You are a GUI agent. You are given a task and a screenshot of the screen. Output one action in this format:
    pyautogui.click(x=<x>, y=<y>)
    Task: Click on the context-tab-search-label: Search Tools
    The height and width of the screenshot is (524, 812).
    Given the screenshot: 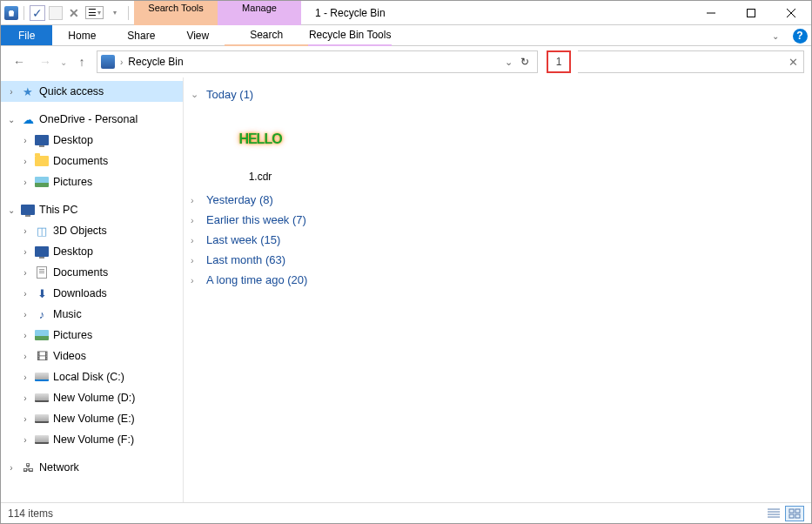 What is the action you would take?
    pyautogui.click(x=176, y=8)
    